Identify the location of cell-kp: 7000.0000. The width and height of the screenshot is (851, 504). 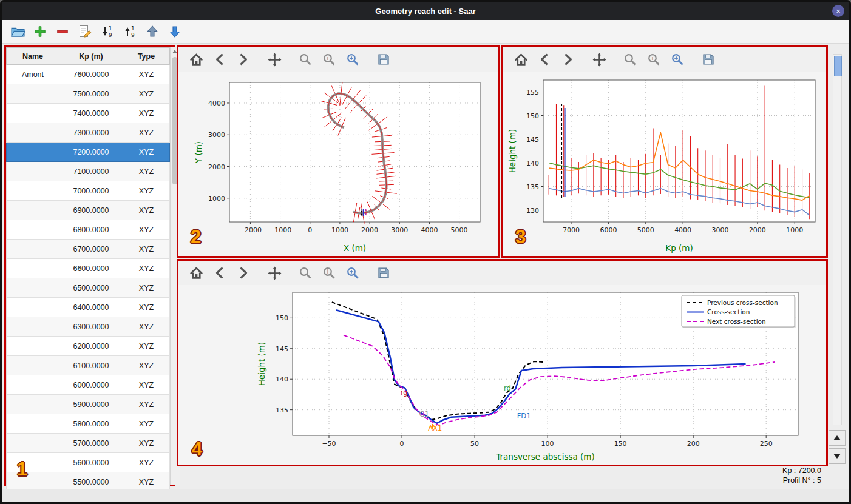
(91, 191).